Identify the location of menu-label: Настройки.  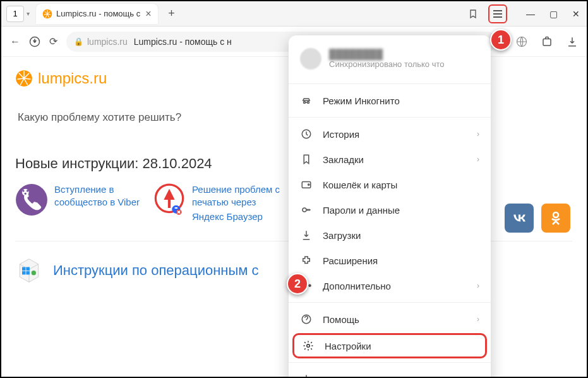
(348, 346).